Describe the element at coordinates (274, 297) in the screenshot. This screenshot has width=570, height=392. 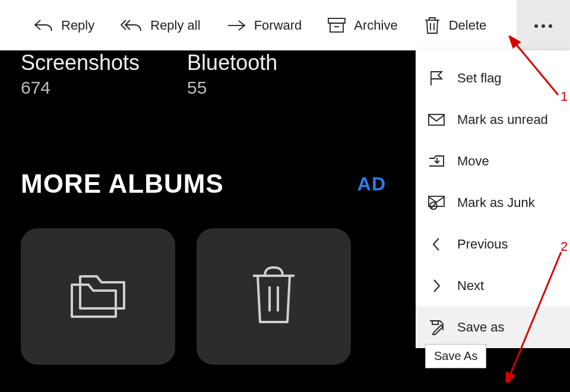
I see `trash-icon` at that location.